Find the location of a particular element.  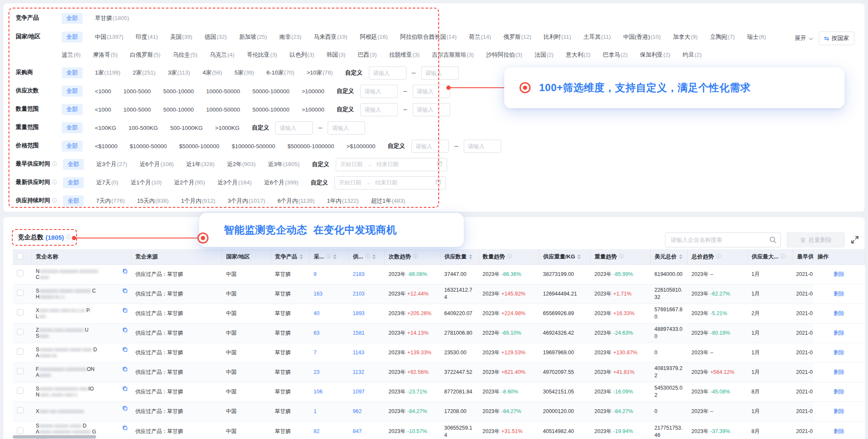

filter-option: 美国(39) is located at coordinates (181, 37).